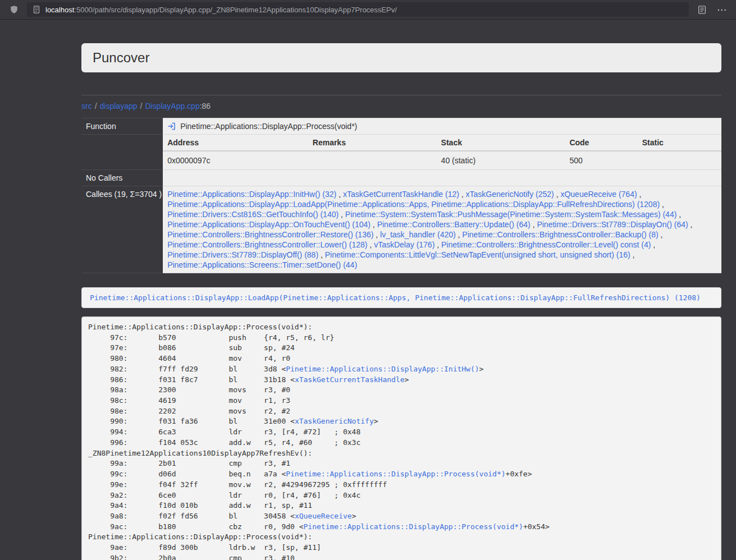 The height and width of the screenshot is (560, 736). I want to click on browser-chrome: localhost:5000/path/src/displayapp/Displ…, so click(368, 10).